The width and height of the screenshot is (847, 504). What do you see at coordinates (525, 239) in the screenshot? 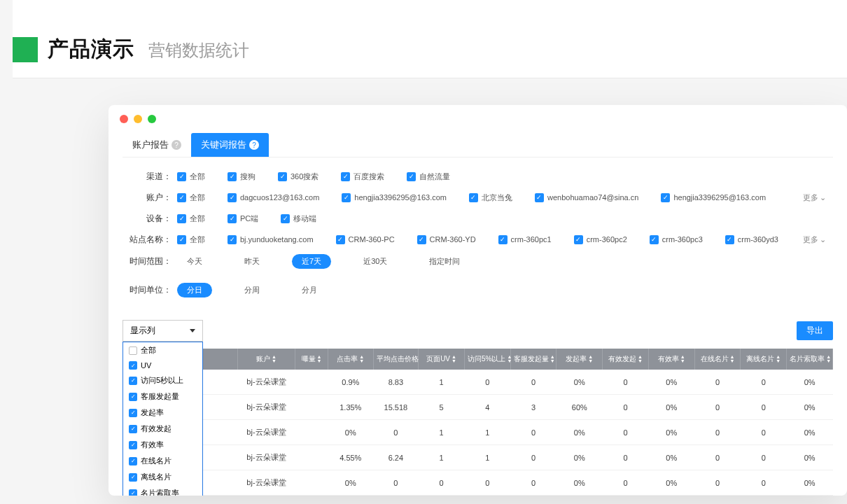
I see `filter-option: crm-360pc1` at bounding box center [525, 239].